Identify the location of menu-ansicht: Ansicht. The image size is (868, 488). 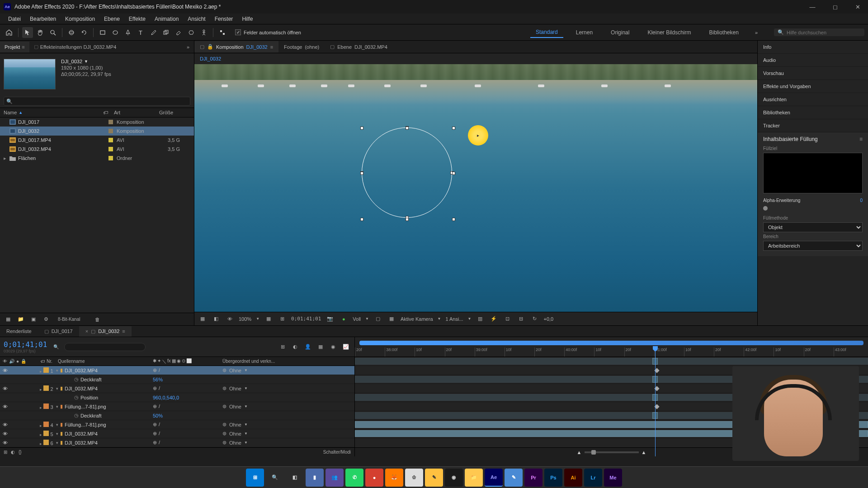
(196, 19).